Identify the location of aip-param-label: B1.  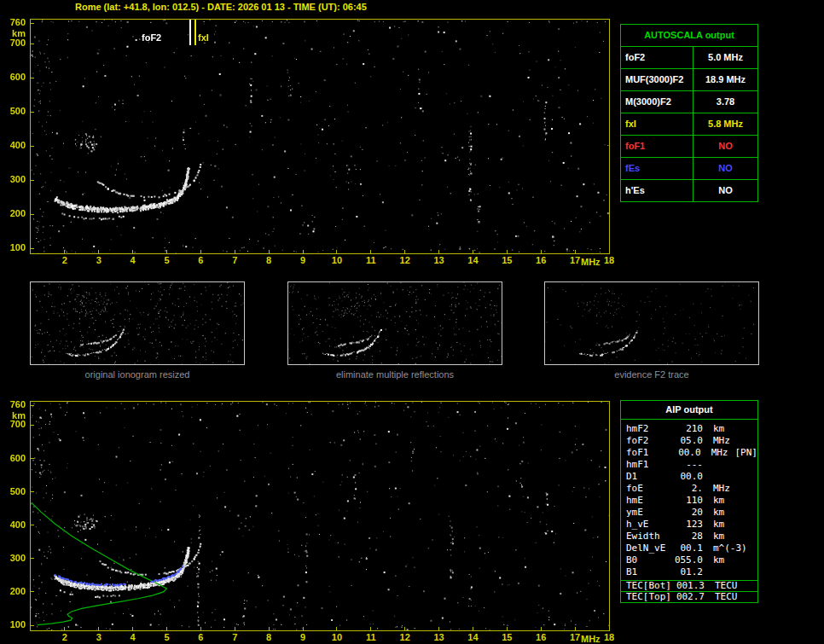
(647, 572).